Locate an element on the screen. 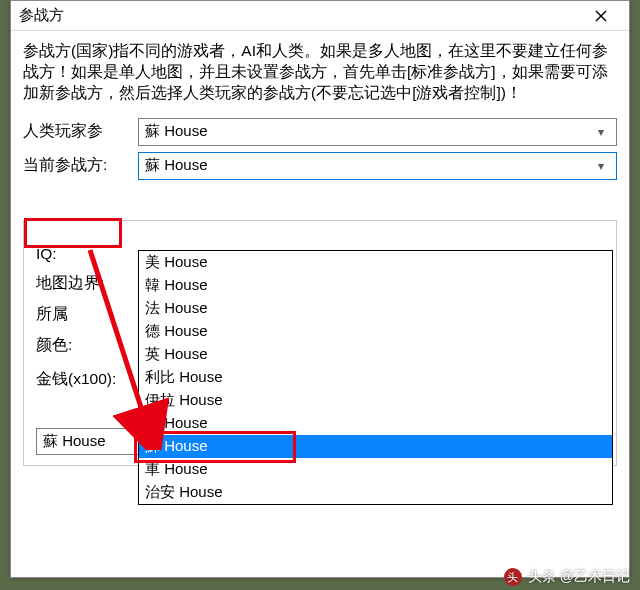 This screenshot has width=640, height=590. iq-label: IQ: is located at coordinates (88, 254).